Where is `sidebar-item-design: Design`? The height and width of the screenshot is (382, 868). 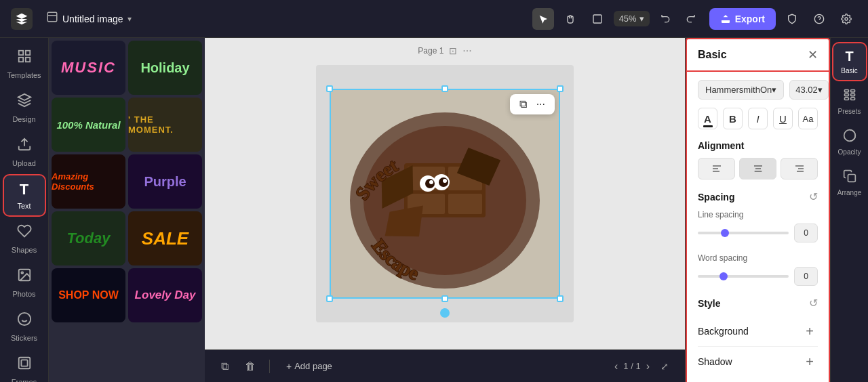
sidebar-item-design: Design is located at coordinates (24, 108).